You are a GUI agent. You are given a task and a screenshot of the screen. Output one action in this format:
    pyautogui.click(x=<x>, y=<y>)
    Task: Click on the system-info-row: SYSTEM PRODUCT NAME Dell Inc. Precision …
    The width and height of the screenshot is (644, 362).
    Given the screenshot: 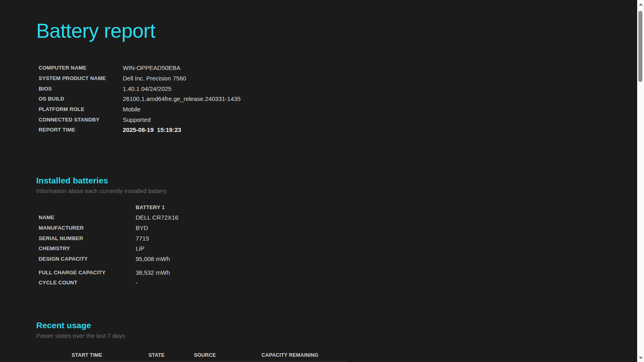 What is the action you would take?
    pyautogui.click(x=328, y=78)
    